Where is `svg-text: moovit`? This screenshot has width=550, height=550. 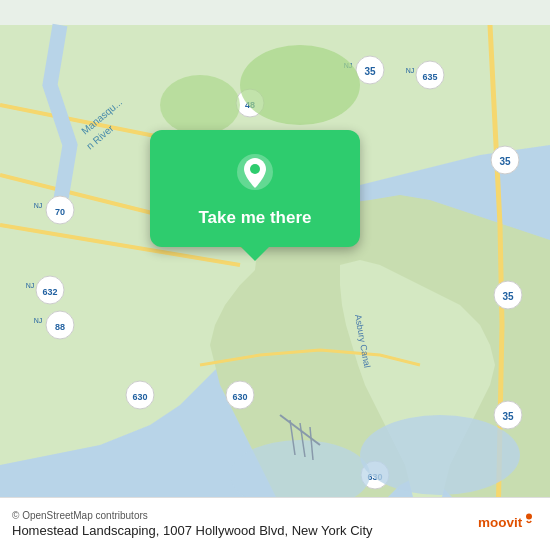
svg-text: moovit is located at coordinates (500, 522).